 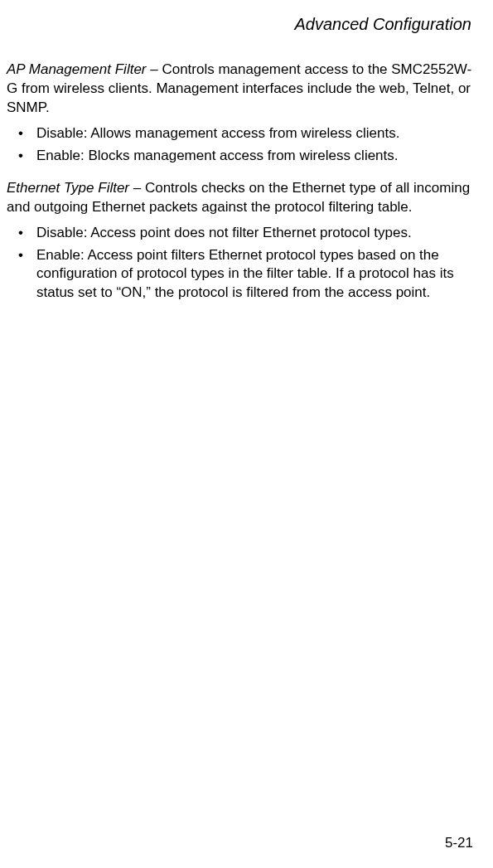 What do you see at coordinates (242, 264) in the screenshot?
I see `bullet-list-ethernet: Disable: Access point does not filter Et…` at bounding box center [242, 264].